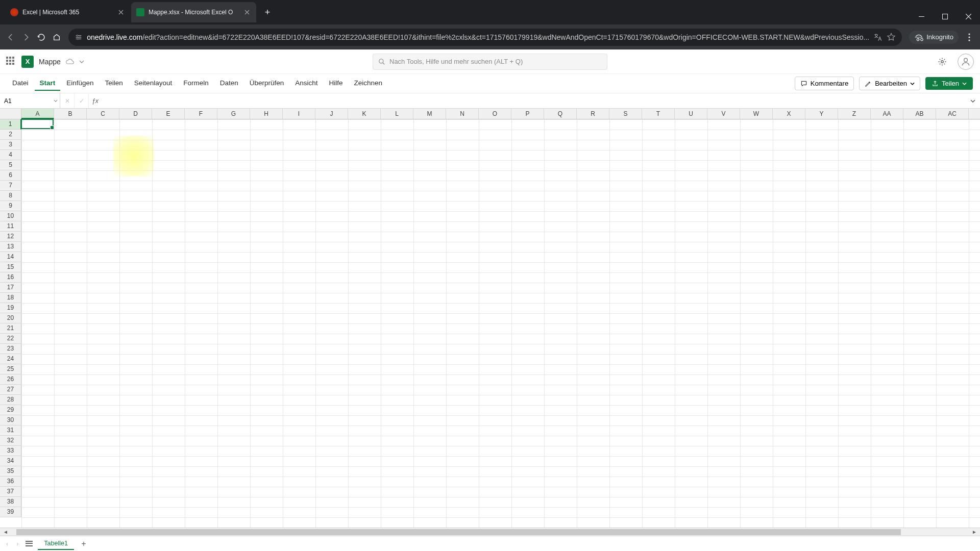 Image resolution: width=980 pixels, height=551 pixels. What do you see at coordinates (11, 114) in the screenshot?
I see `select-all-corner` at bounding box center [11, 114].